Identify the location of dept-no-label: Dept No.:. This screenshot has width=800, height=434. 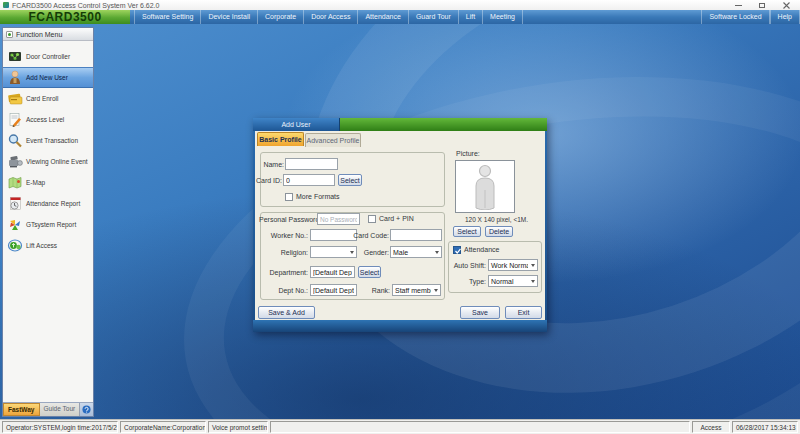
(289, 290).